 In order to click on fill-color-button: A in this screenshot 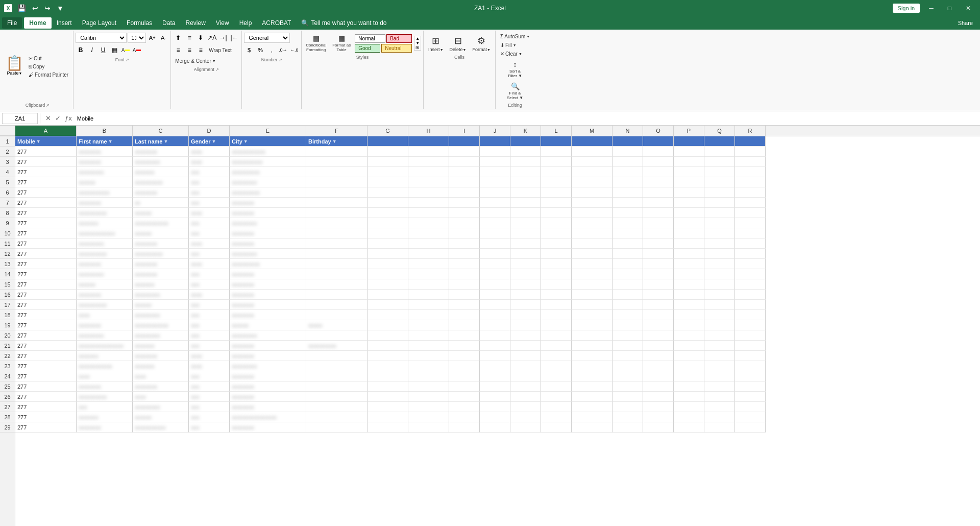, I will do `click(126, 50)`.